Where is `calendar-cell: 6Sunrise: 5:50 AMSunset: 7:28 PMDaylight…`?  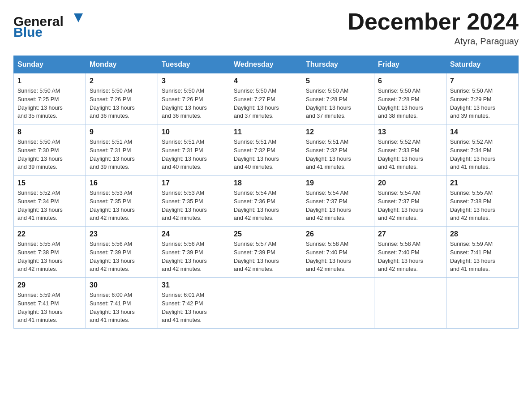
calendar-cell: 6Sunrise: 5:50 AMSunset: 7:28 PMDaylight… is located at coordinates (410, 99).